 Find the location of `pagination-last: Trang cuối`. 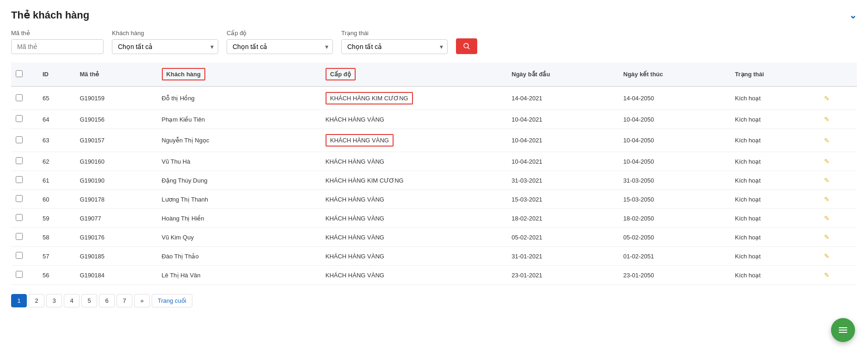

pagination-last: Trang cuối is located at coordinates (172, 300).